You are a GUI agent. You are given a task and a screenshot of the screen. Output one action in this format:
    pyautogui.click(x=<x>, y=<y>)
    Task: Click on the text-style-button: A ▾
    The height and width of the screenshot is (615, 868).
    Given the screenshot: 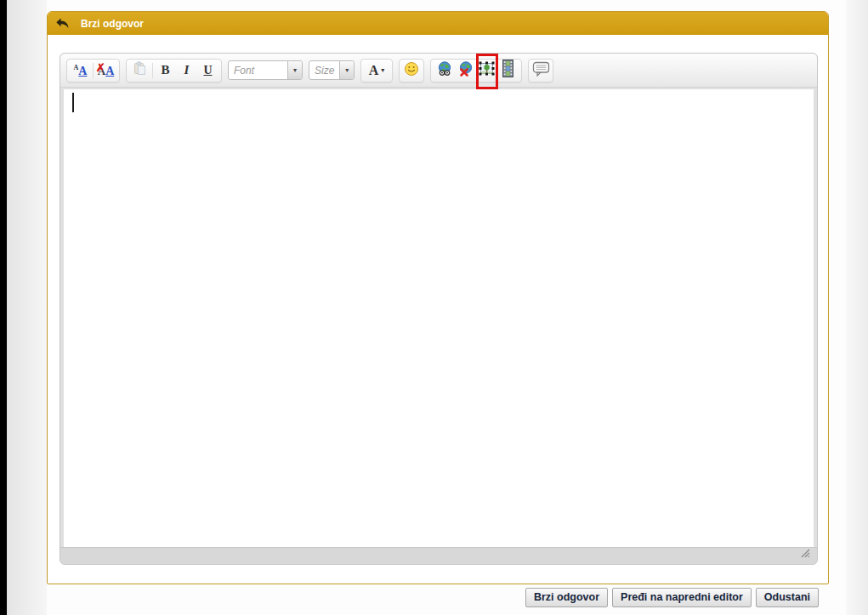 What is the action you would take?
    pyautogui.click(x=377, y=71)
    